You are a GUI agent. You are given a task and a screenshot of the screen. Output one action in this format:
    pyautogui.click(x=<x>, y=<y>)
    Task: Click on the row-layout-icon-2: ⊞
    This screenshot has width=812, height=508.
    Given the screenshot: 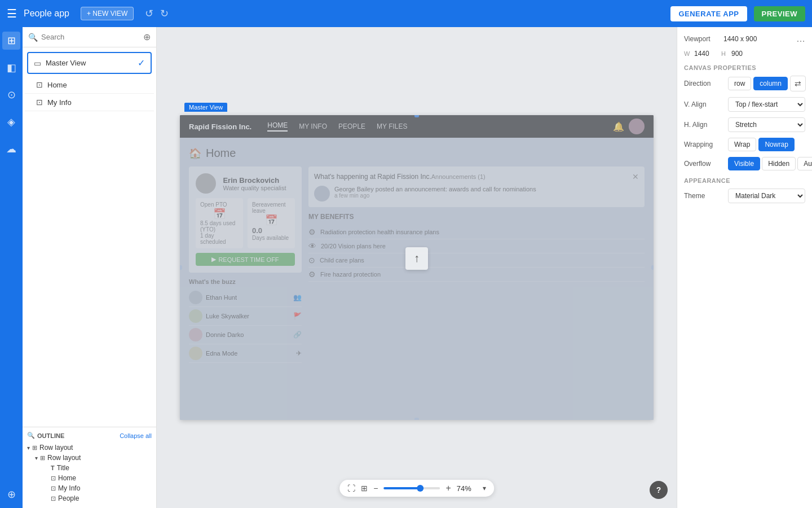 What is the action you would take?
    pyautogui.click(x=43, y=458)
    